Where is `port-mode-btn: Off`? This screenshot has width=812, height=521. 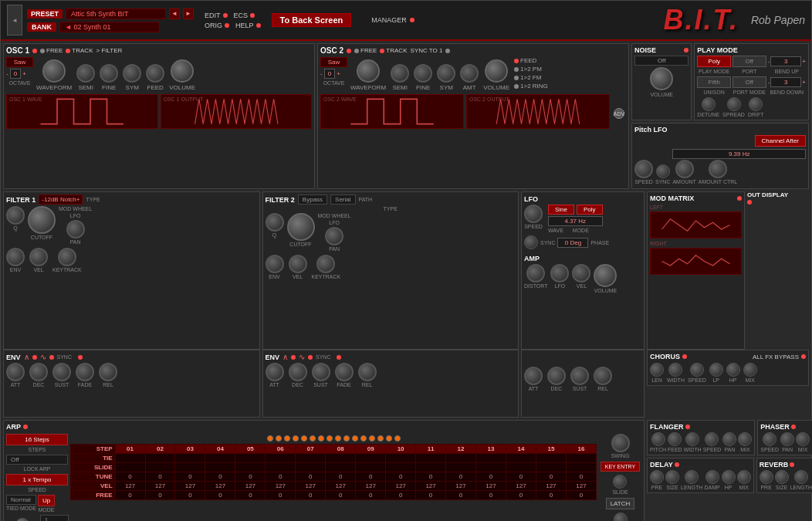
port-mode-btn: Off is located at coordinates (749, 82).